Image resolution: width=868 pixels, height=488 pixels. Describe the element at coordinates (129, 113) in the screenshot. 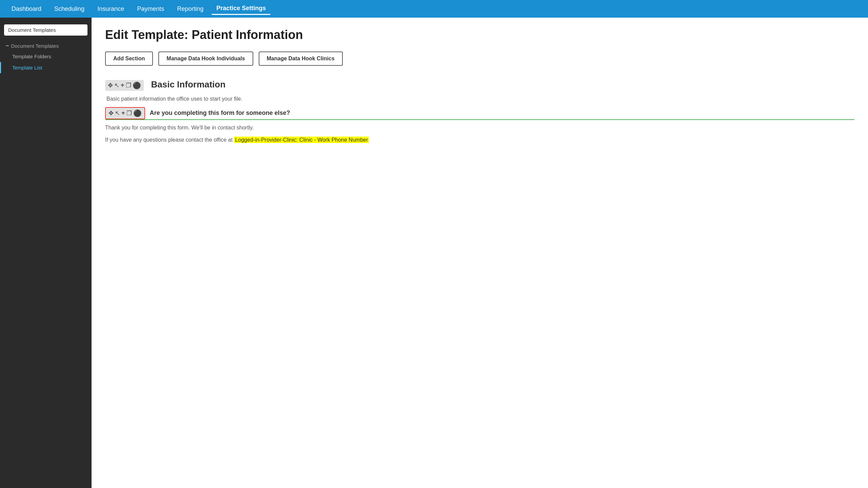

I see `q-copy-icon: ❐` at that location.